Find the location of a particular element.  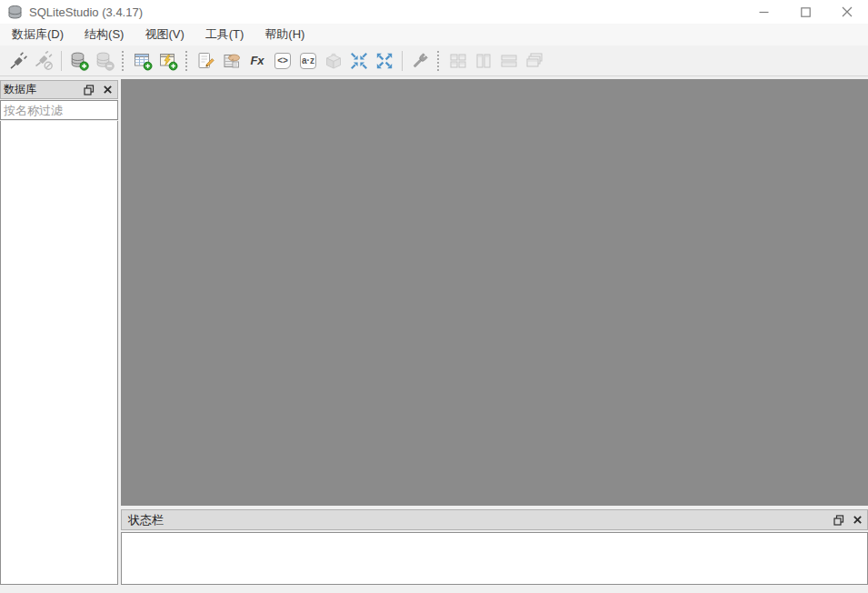

extensions-button is located at coordinates (334, 61).